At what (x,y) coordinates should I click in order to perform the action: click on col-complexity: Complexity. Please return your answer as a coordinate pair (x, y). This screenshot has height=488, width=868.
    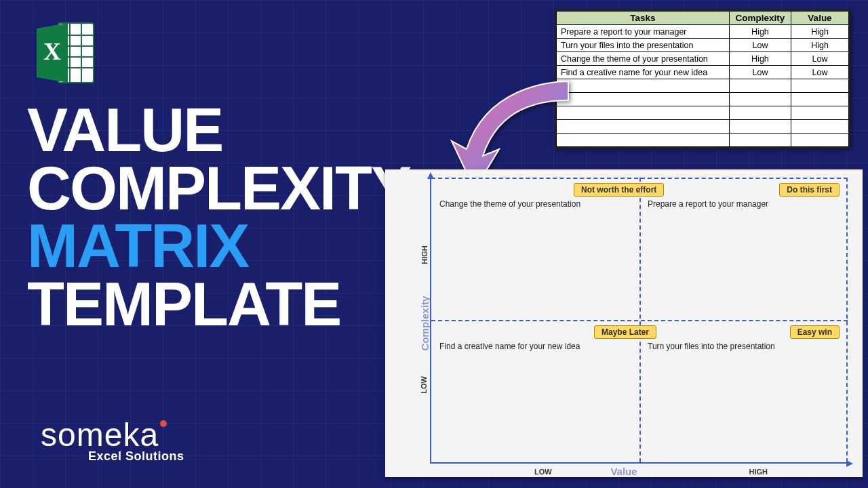
    Looking at the image, I should click on (760, 18).